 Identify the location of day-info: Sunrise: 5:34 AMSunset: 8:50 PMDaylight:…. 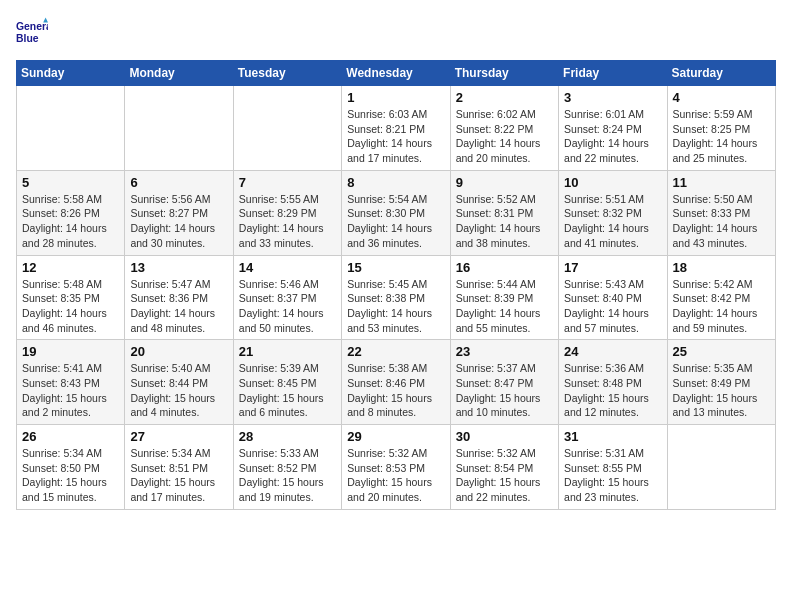
(70, 476).